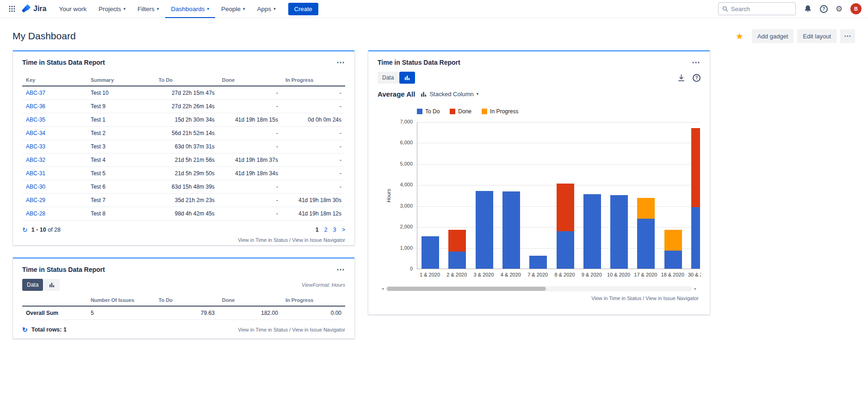 The width and height of the screenshot is (868, 418). I want to click on dashboard-more-button: ⋯, so click(848, 36).